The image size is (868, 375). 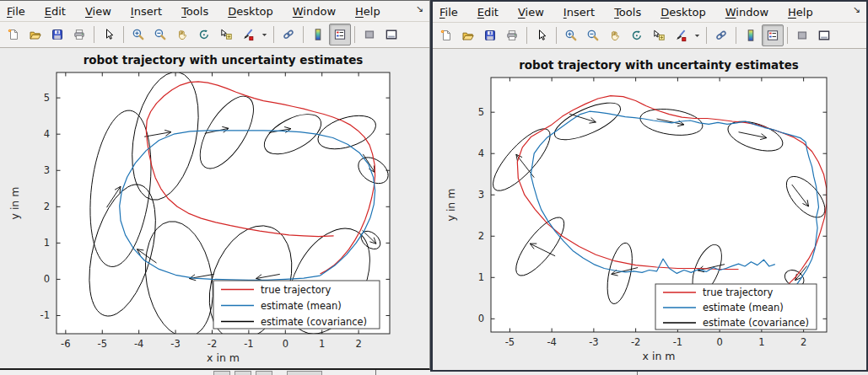 I want to click on open-folder-icon, so click(x=35, y=35).